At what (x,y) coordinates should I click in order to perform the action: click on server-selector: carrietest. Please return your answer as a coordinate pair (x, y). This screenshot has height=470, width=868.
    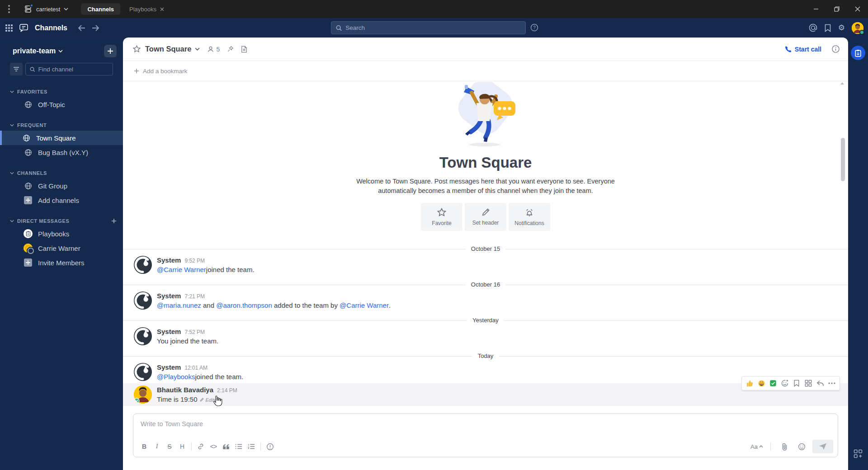
    Looking at the image, I should click on (46, 9).